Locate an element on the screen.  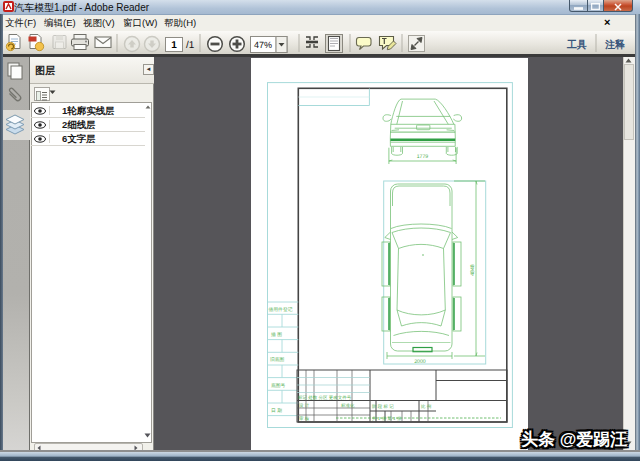
svg-text: 标记 处数 分区 更改文件号 is located at coordinates (324, 398).